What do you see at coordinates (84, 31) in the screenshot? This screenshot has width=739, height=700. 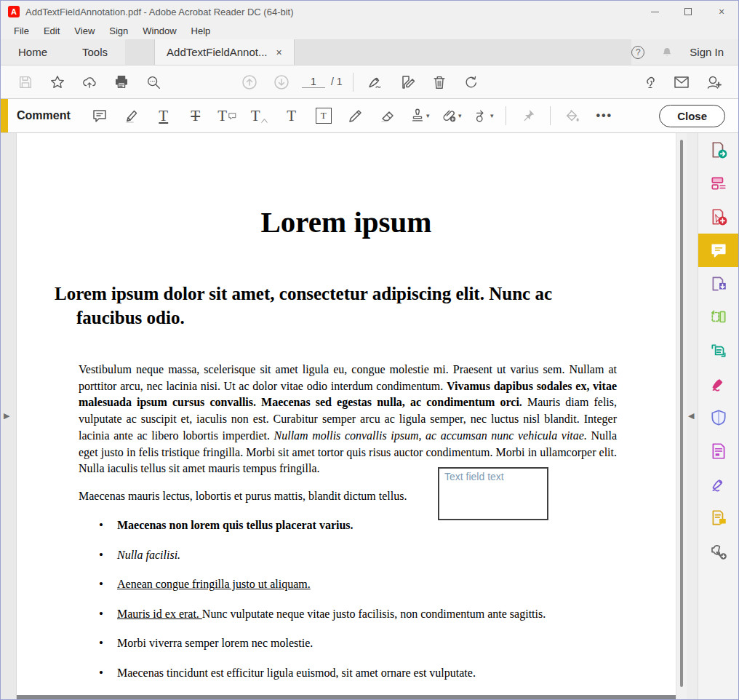 I see `menu-view: View` at bounding box center [84, 31].